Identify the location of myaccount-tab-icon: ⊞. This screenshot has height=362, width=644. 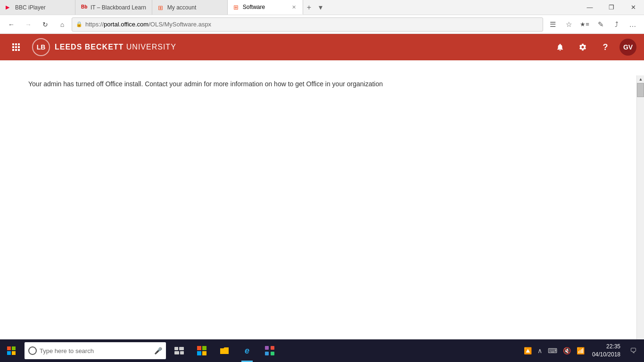
(161, 8).